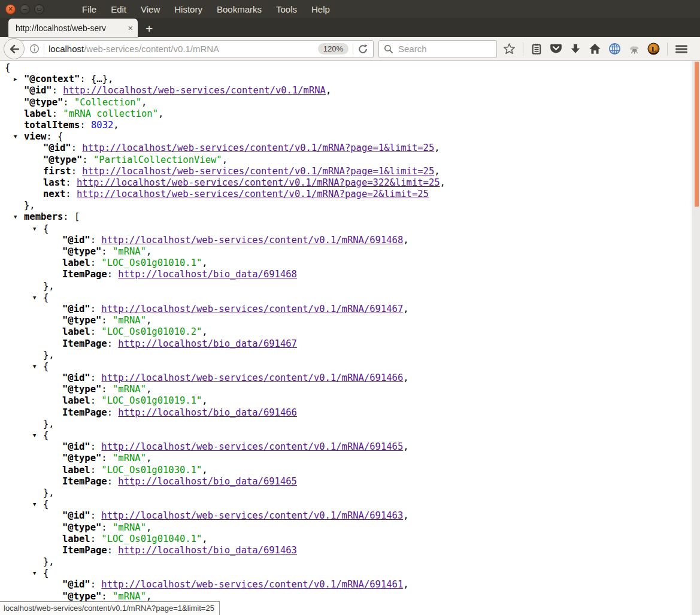 The width and height of the screenshot is (700, 615). What do you see at coordinates (108, 102) in the screenshot?
I see `json-str: "Collection"` at bounding box center [108, 102].